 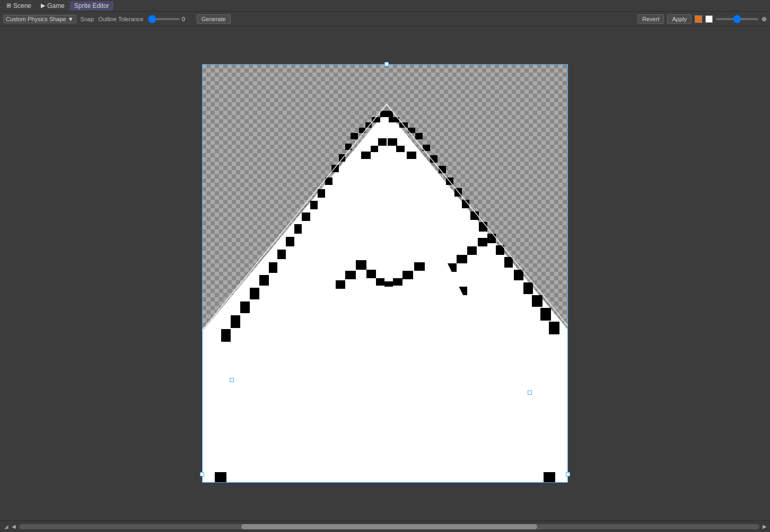 I want to click on revert-button: Revert, so click(x=651, y=19).